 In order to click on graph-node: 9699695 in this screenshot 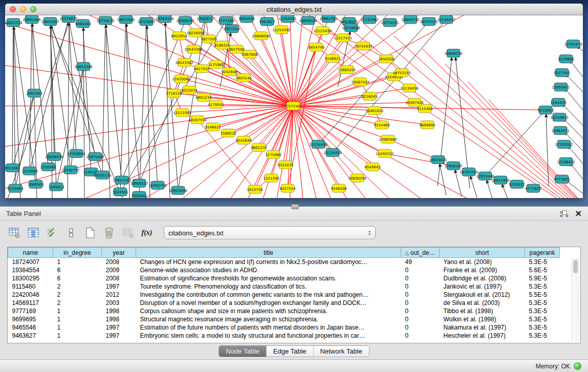, I will do `click(427, 125)`.